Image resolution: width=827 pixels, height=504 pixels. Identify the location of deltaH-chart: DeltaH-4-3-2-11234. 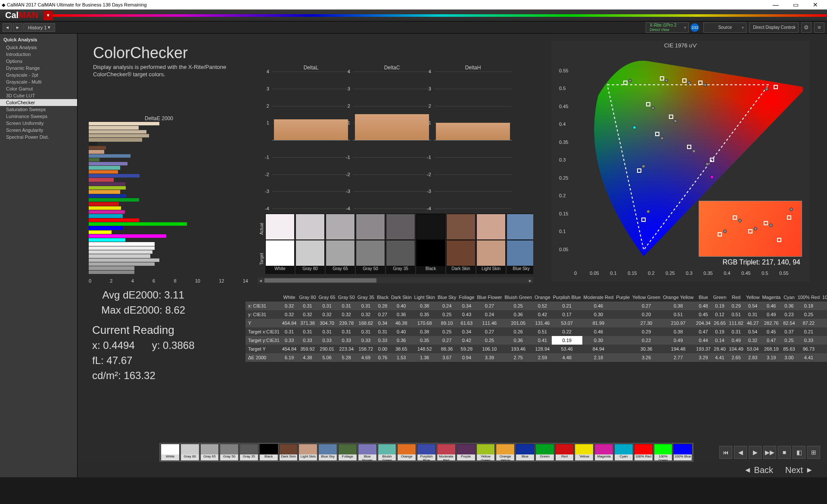
(473, 140).